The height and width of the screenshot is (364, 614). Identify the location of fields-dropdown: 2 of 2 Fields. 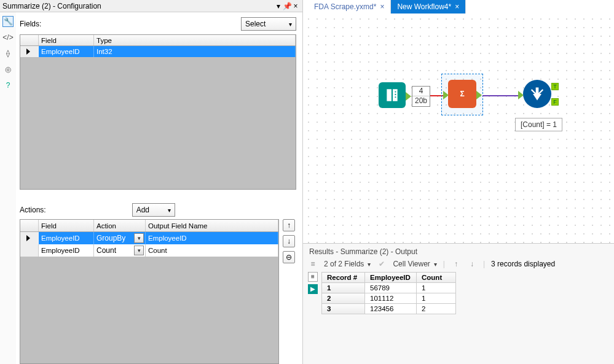
(347, 264).